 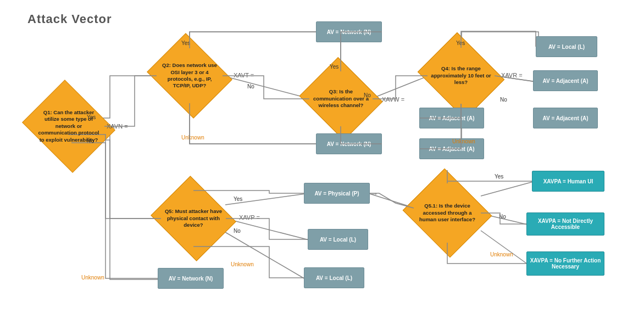 I want to click on unknown-q1-label: Unknown, so click(x=93, y=278).